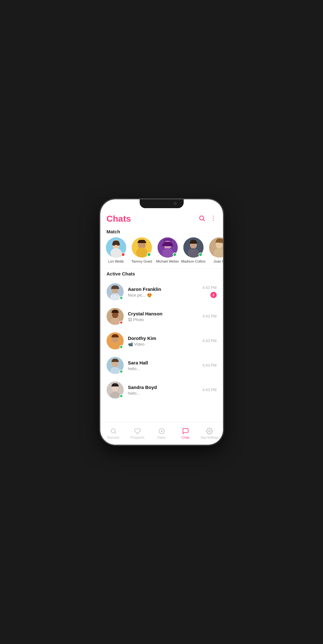  What do you see at coordinates (116, 247) in the screenshot?
I see `match-avatar-wrap-lori` at bounding box center [116, 247].